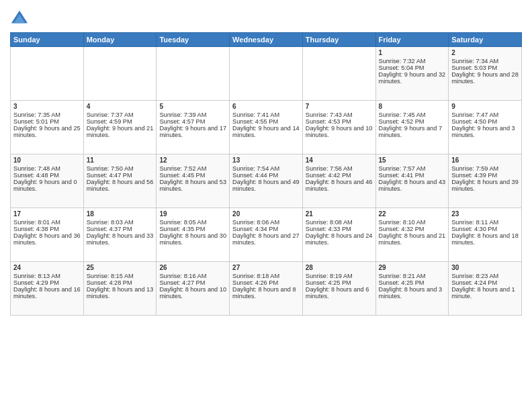 Image resolution: width=532 pixels, height=411 pixels. What do you see at coordinates (266, 289) in the screenshot?
I see `calendar-cell: 27Sunrise: 8:18 AMSunset: 4:26 PMDayligh…` at bounding box center [266, 289].